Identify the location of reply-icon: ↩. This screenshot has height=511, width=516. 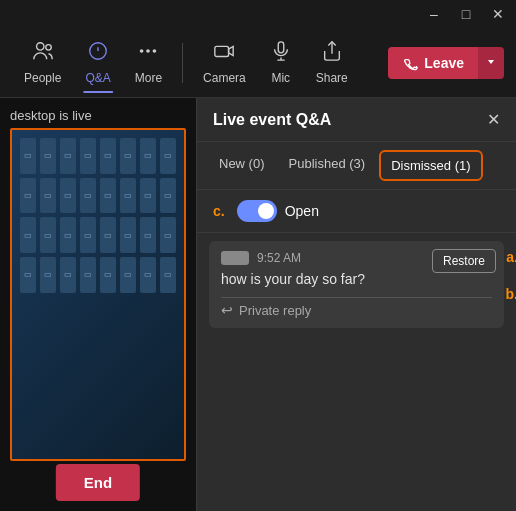
(227, 310).